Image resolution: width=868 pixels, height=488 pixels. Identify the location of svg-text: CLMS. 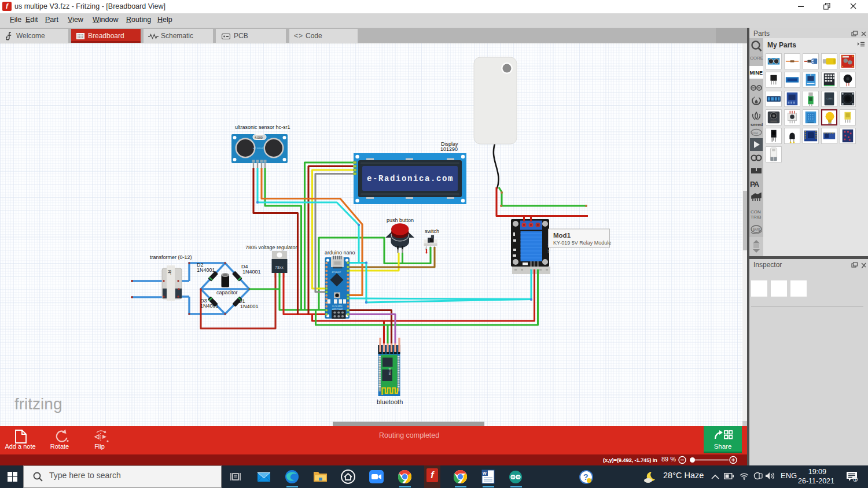
(830, 99).